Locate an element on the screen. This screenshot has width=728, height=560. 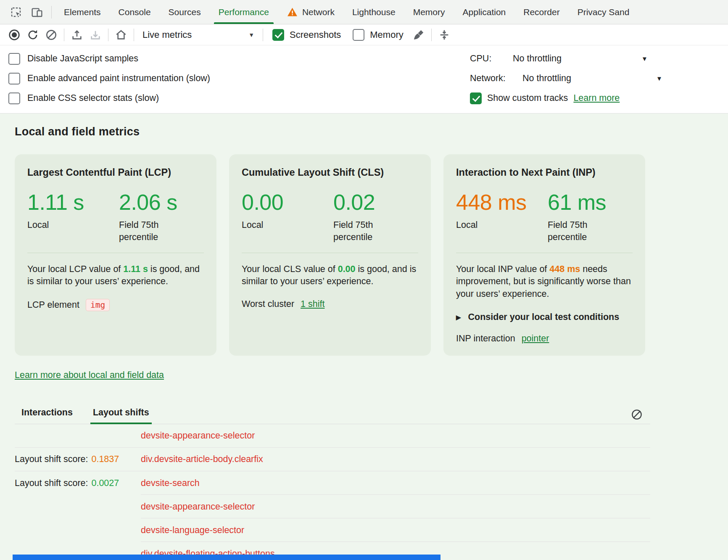
cls-local-value: 0.00 is located at coordinates (288, 203).